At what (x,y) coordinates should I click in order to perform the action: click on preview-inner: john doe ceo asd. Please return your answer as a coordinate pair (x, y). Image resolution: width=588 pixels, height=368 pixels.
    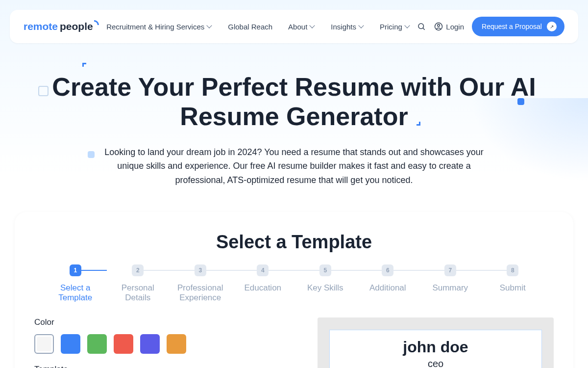
    Looking at the image, I should click on (436, 349).